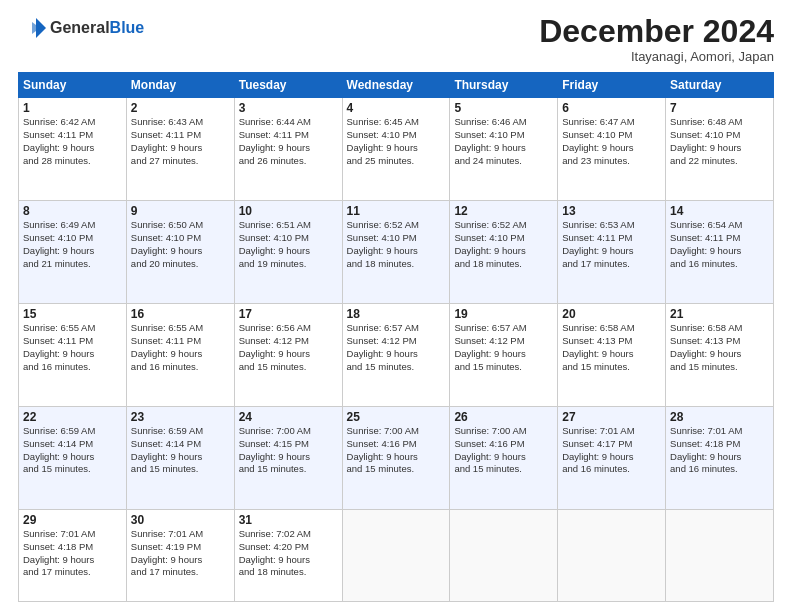 The width and height of the screenshot is (792, 612). I want to click on logo-general-text: General, so click(80, 28).